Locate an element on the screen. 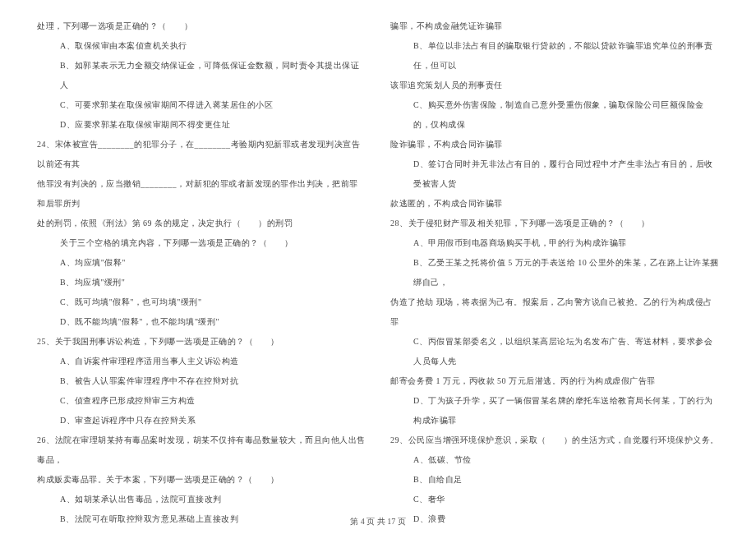 This screenshot has width=756, height=534. text-line: A、甲用假币到电器商场购买手机，甲的行为构成诈骗罪 is located at coordinates (555, 243).